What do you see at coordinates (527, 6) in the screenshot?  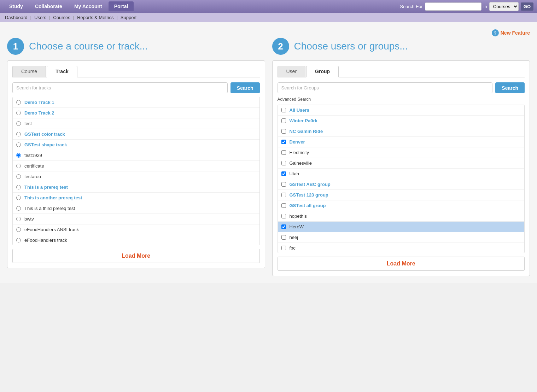 I see `top-go-button: GO` at bounding box center [527, 6].